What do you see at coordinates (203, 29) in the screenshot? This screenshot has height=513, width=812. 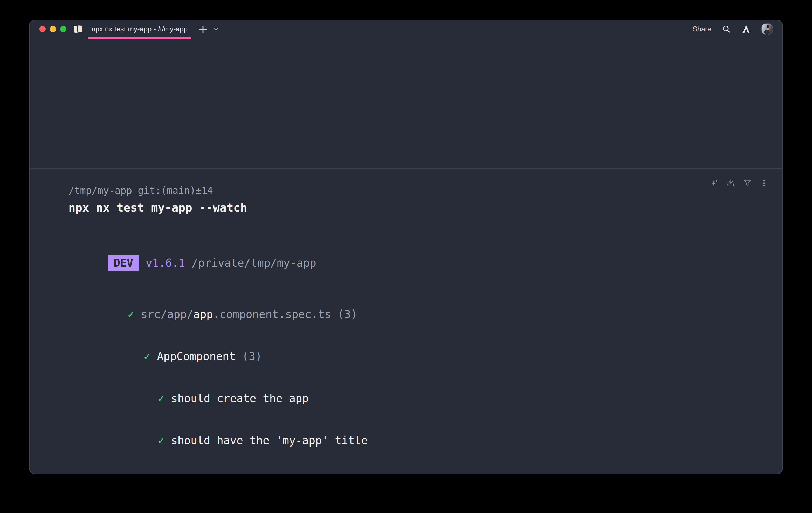 I see `new-tab-button: +` at bounding box center [203, 29].